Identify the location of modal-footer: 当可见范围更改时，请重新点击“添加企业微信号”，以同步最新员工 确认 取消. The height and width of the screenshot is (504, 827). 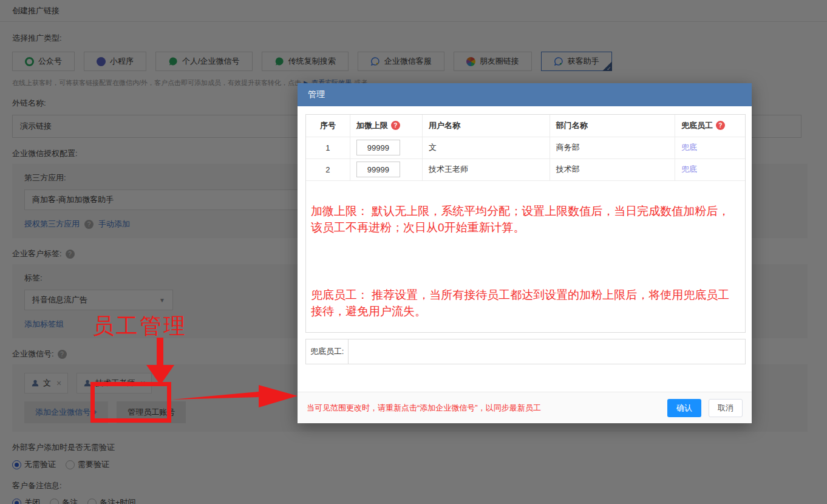
(525, 407).